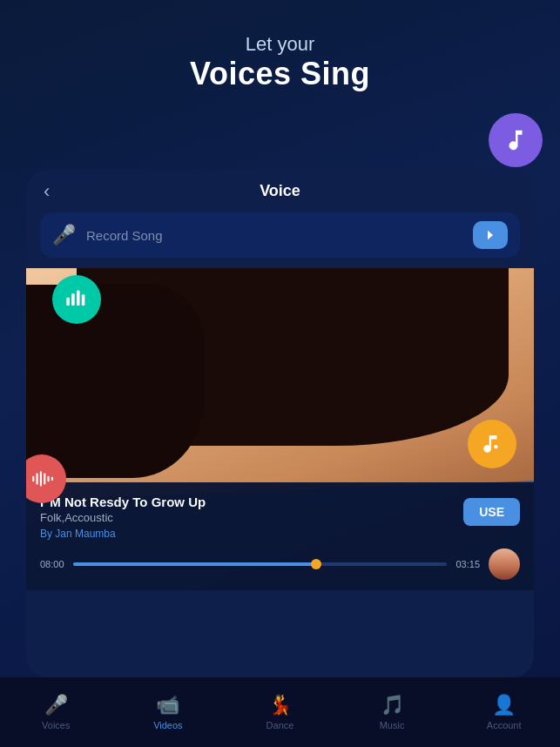 This screenshot has height=747, width=560. I want to click on card-header: ‹ Voice, so click(280, 192).